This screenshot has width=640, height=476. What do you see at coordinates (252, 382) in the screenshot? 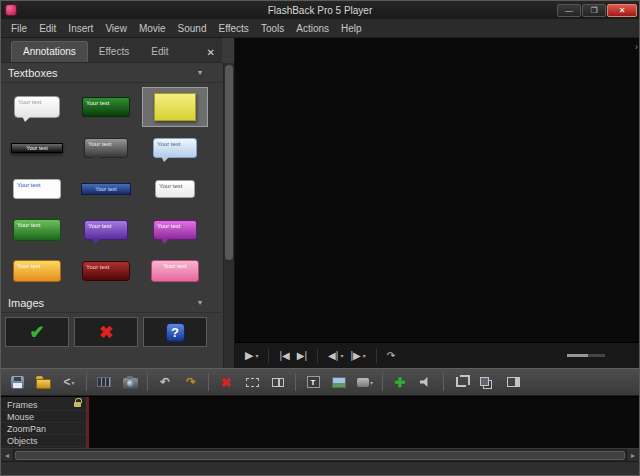
I see `select-frames-button` at bounding box center [252, 382].